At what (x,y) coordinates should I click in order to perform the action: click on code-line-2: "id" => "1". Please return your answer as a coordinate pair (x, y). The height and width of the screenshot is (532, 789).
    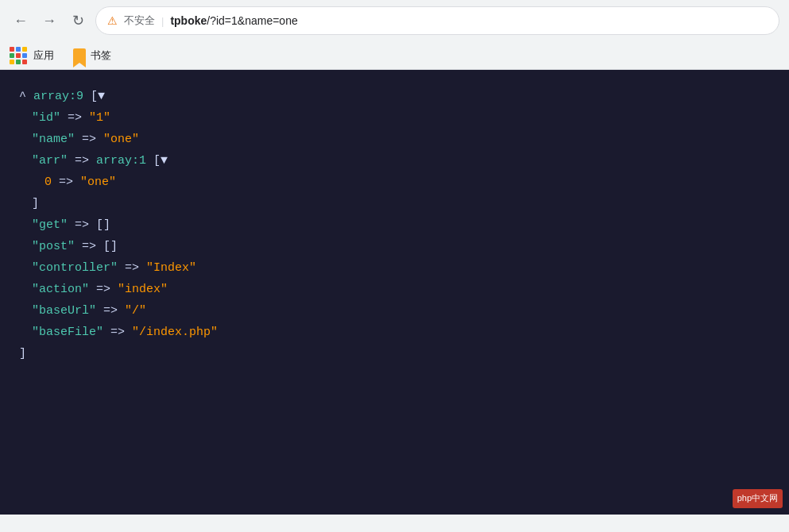
    Looking at the image, I should click on (394, 118).